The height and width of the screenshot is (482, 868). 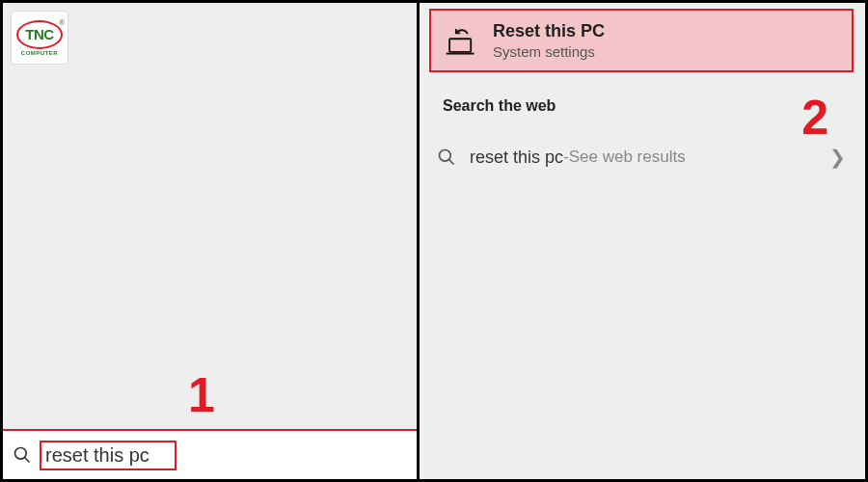 What do you see at coordinates (549, 31) in the screenshot?
I see `best-match-title: Reset this PC` at bounding box center [549, 31].